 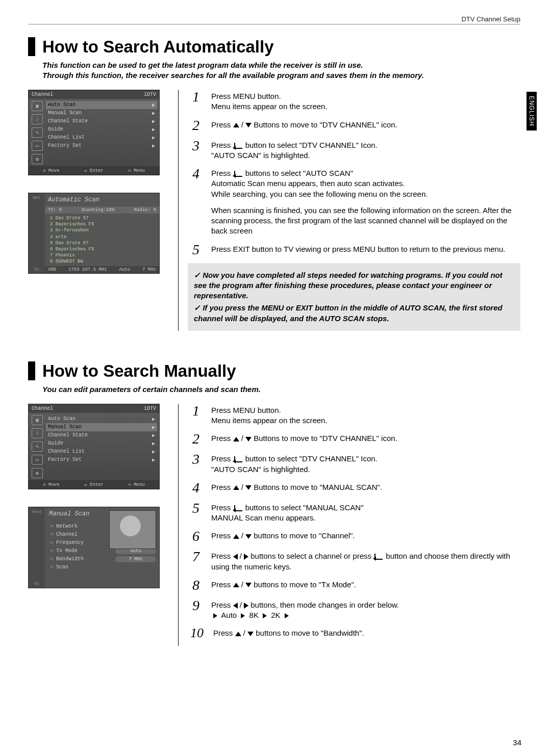 What do you see at coordinates (103, 230) in the screenshot?
I see `scan-list-item: 3 hr-fernsehen` at bounding box center [103, 230].